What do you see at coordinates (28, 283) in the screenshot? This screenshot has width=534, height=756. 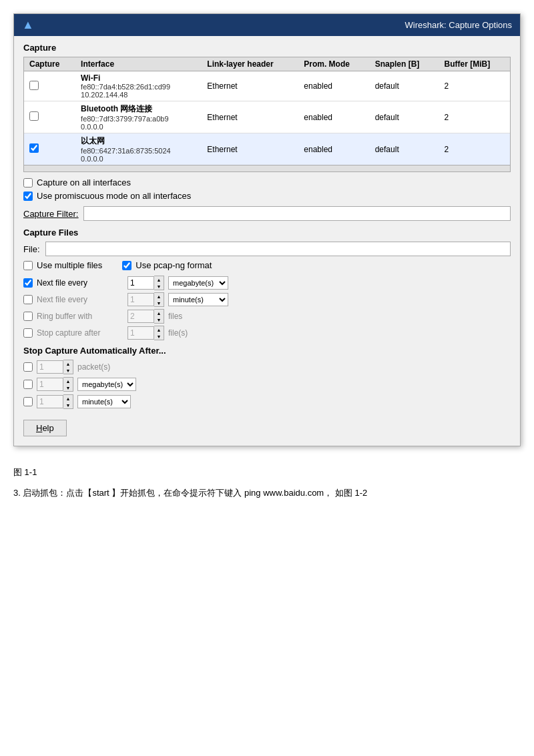 I see `next-file-mb-checkbox` at bounding box center [28, 283].